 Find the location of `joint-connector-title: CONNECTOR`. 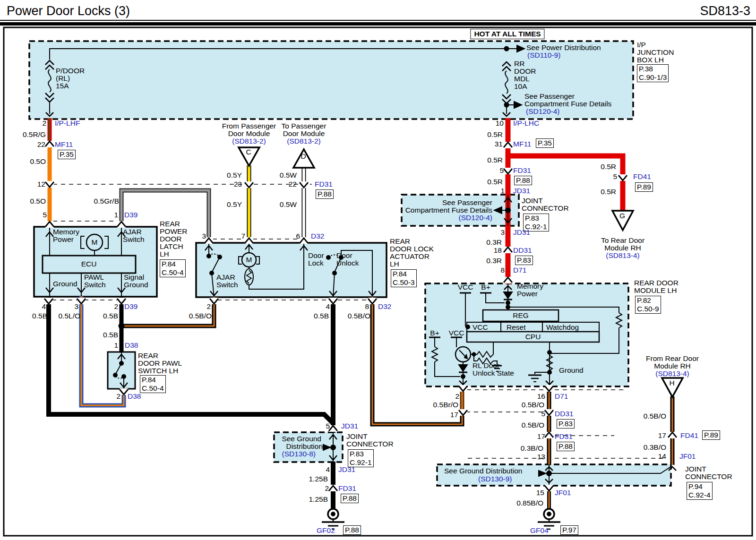

joint-connector-title: CONNECTOR is located at coordinates (370, 444).